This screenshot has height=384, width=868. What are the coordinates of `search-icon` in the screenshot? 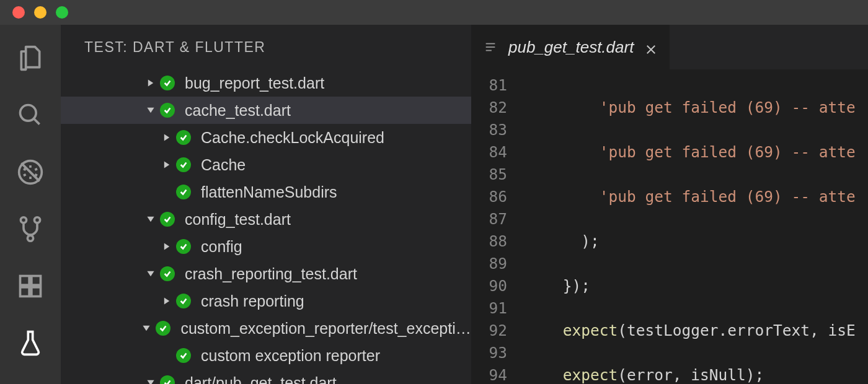 It's located at (30, 115).